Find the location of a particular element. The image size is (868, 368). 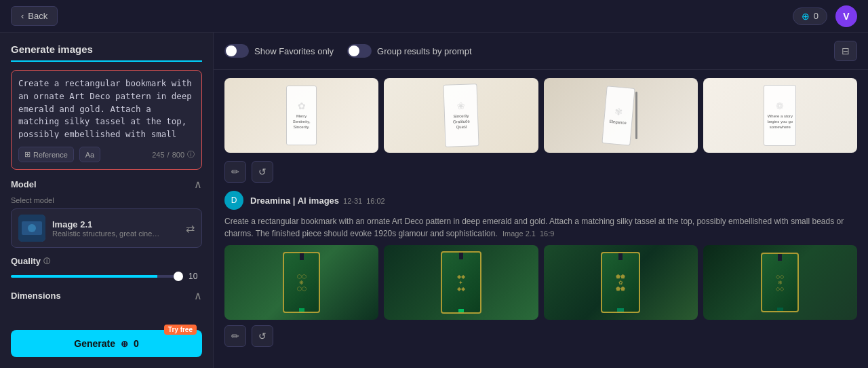

group-results-label: Group results by prompt is located at coordinates (425, 52).